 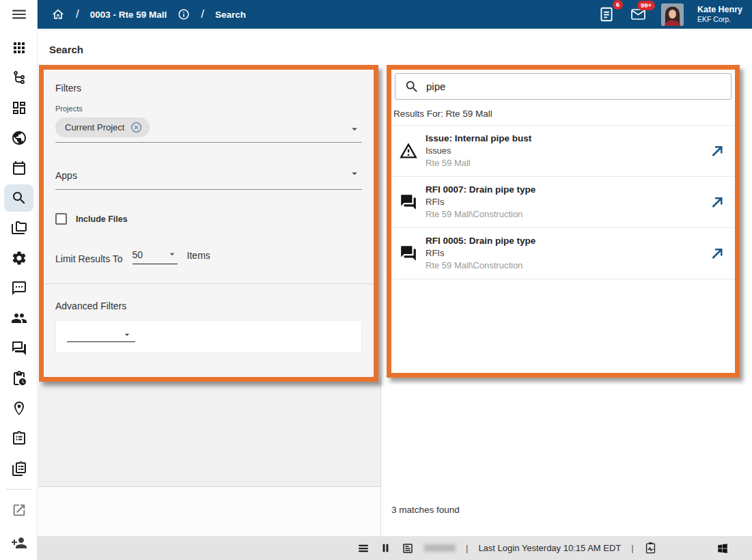 What do you see at coordinates (231, 15) in the screenshot?
I see `breadcrumb-page: Search` at bounding box center [231, 15].